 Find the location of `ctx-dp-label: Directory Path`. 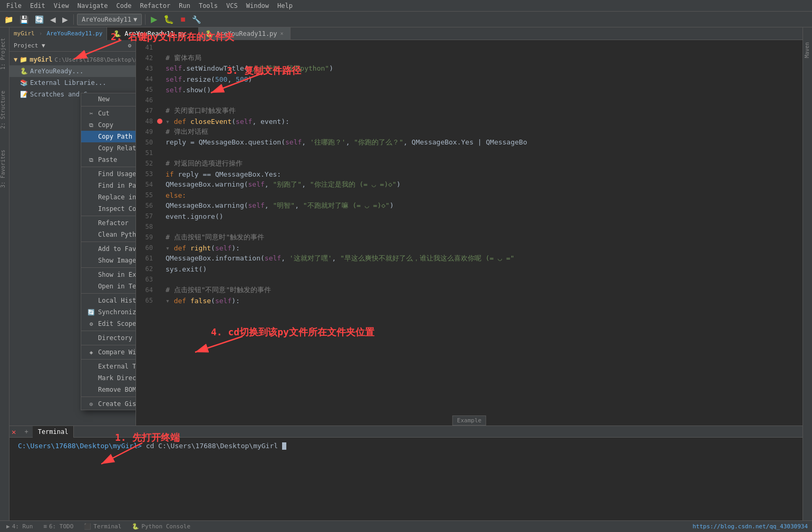

ctx-dp-label: Directory Path is located at coordinates (117, 338).